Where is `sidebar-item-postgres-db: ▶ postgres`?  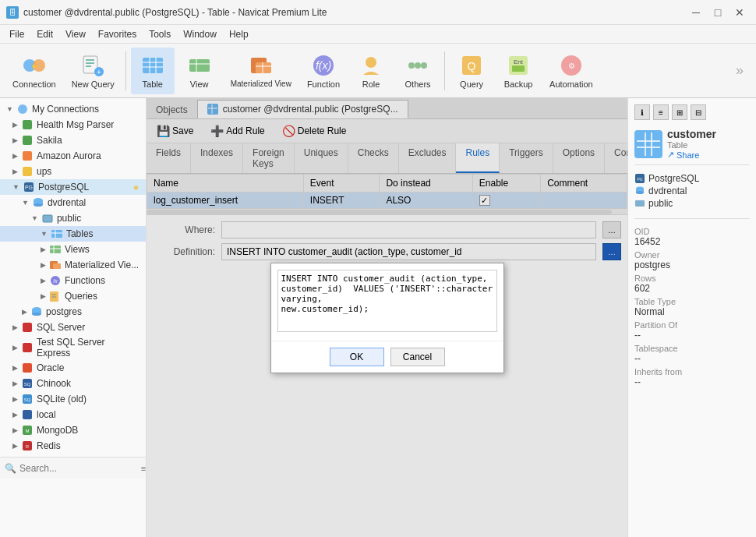
sidebar-item-postgres-db: ▶ postgres is located at coordinates (73, 312).